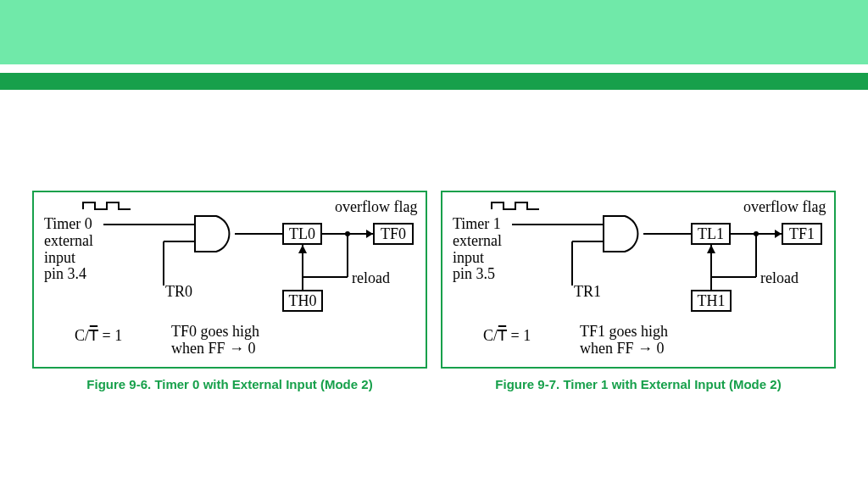 The image size is (868, 488). What do you see at coordinates (393, 234) in the screenshot?
I see `tf-box: TF0` at bounding box center [393, 234].